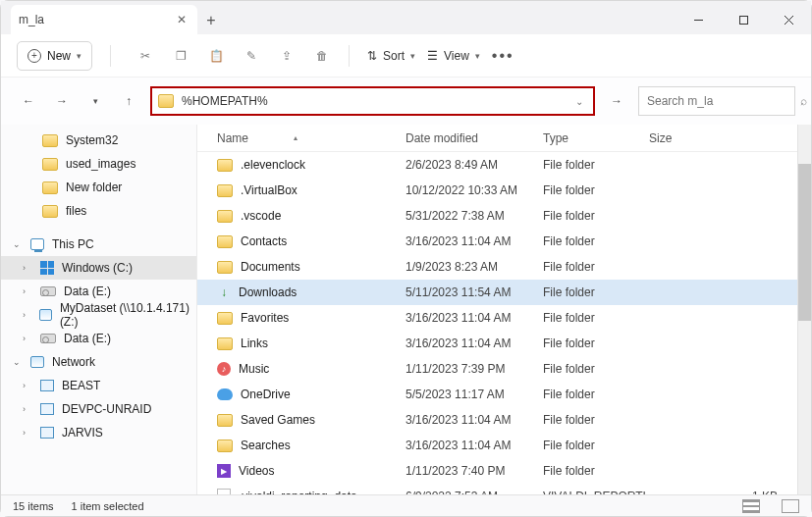  I want to click on command-bar: + New ▾ ✂ ❐ 📋 ✎ ⇪ 🗑 ⇅ Sort ▾ ☰ View ▾ ••…, so click(406, 56).